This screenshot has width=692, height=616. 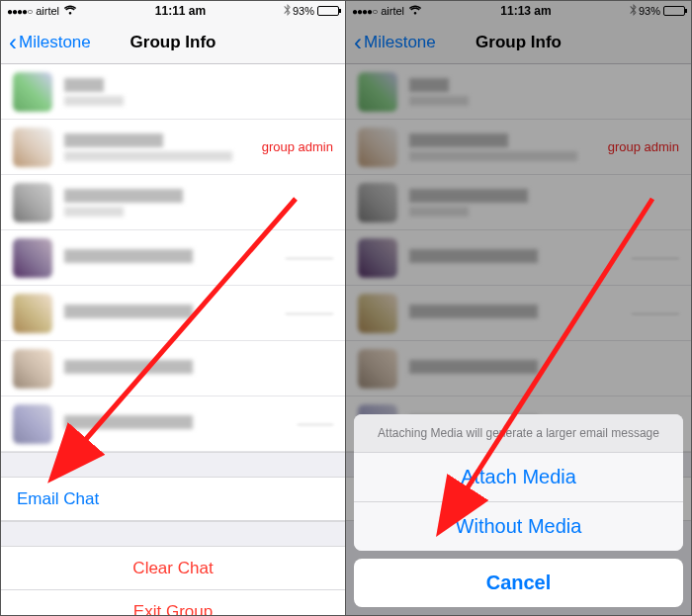 What do you see at coordinates (518, 478) in the screenshot?
I see `attach-media-button: Attach Media` at bounding box center [518, 478].